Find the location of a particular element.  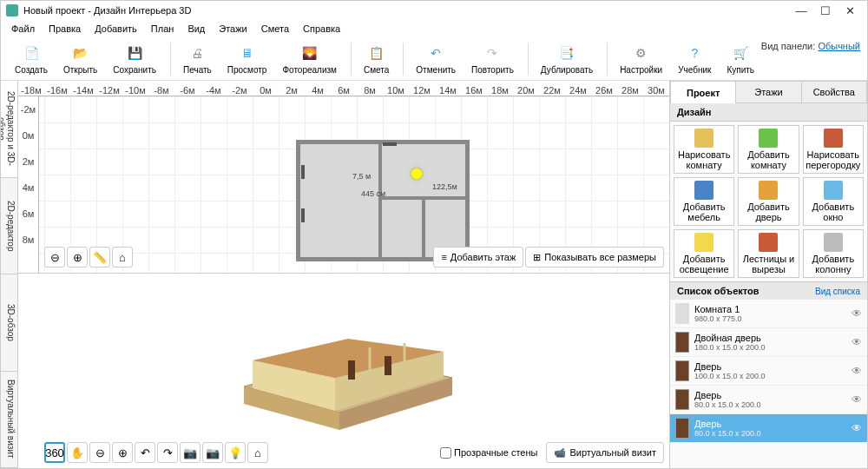

app-icon is located at coordinates (12, 10).